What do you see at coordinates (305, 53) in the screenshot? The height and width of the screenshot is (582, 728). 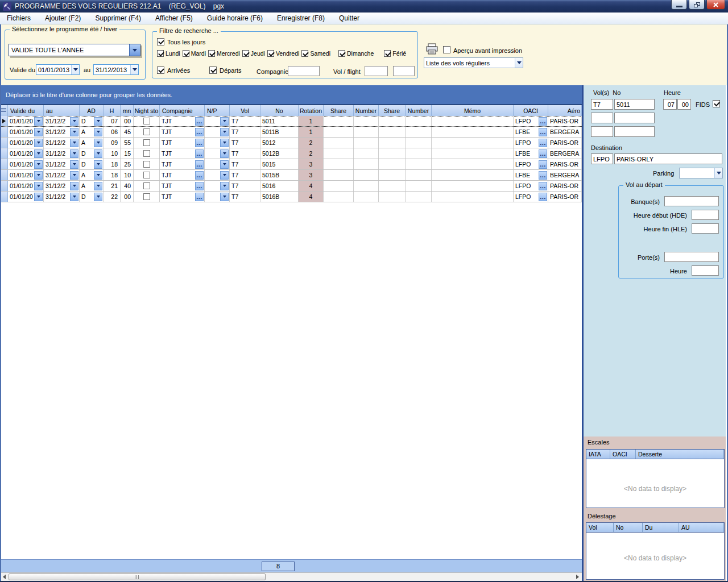 I see `day-checkbox-samedi` at bounding box center [305, 53].